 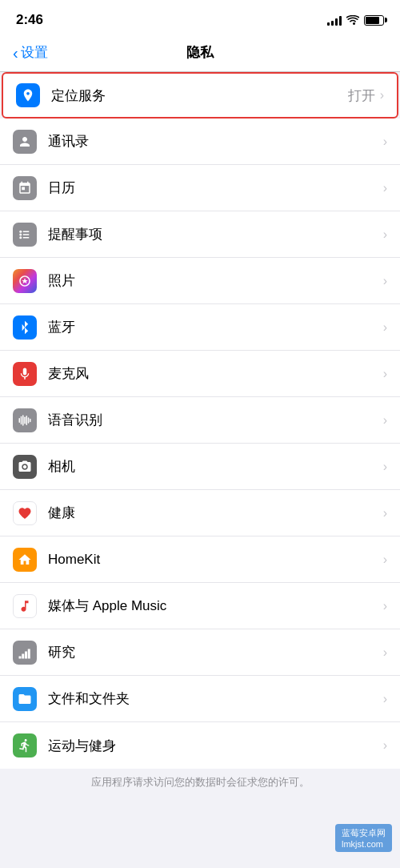 What do you see at coordinates (386, 745) in the screenshot?
I see `fitness-chevron: ›` at bounding box center [386, 745].